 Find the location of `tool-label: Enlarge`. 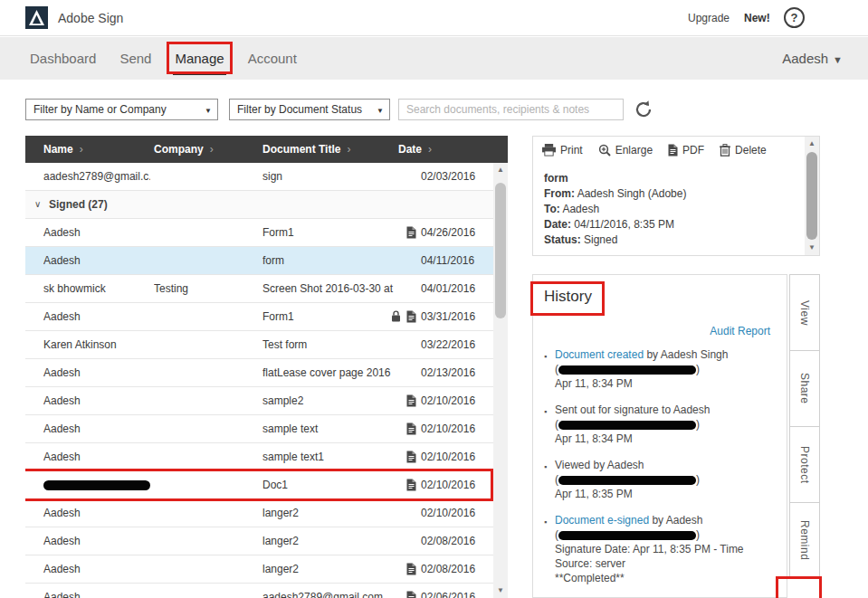

tool-label: Enlarge is located at coordinates (634, 150).